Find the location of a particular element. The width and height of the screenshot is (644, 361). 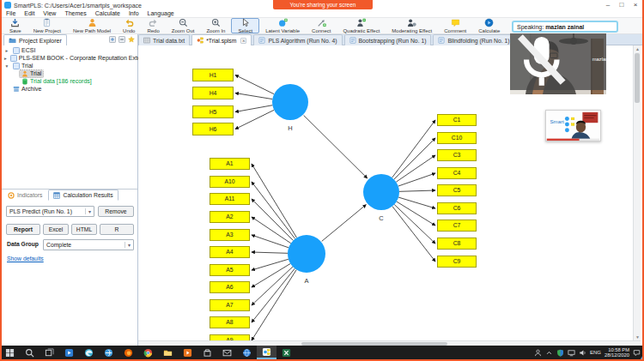

scroll-thumb is located at coordinates (637, 78).